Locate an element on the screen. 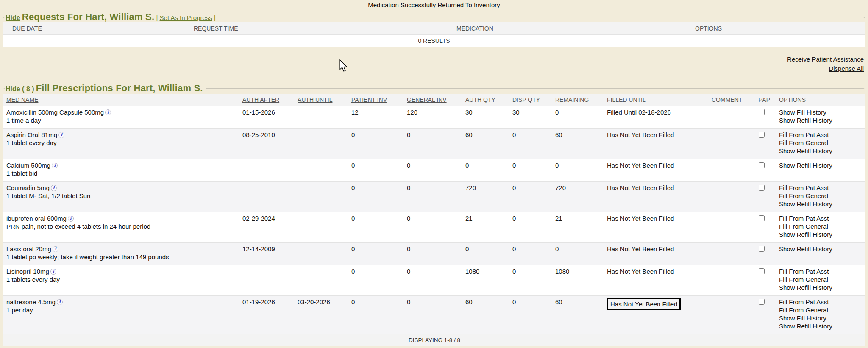 The height and width of the screenshot is (348, 868). set-as-in-progress-link: Set As In Progress is located at coordinates (186, 18).